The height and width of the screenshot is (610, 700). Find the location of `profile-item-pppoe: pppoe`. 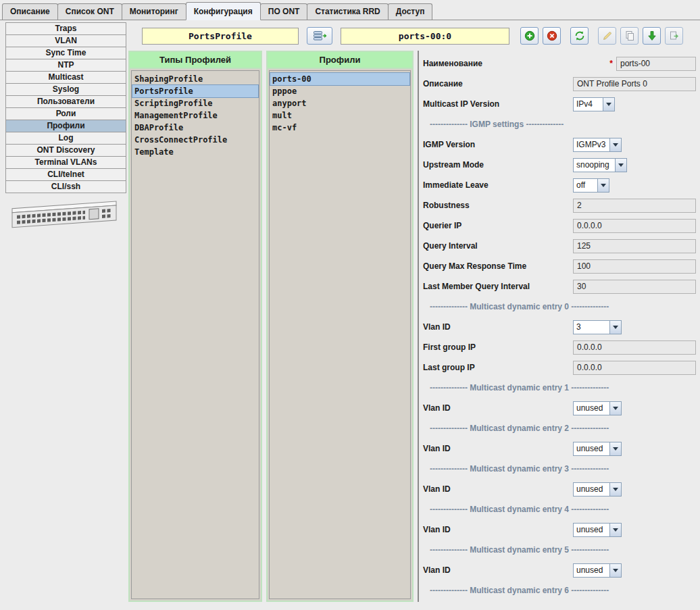

profile-item-pppoe: pppoe is located at coordinates (340, 91).